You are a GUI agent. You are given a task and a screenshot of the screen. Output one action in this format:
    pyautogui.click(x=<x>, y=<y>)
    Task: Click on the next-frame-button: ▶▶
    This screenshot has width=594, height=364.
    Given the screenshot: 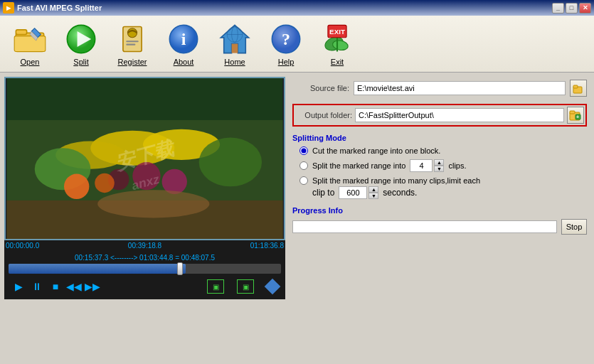 What is the action you would take?
    pyautogui.click(x=92, y=287)
    